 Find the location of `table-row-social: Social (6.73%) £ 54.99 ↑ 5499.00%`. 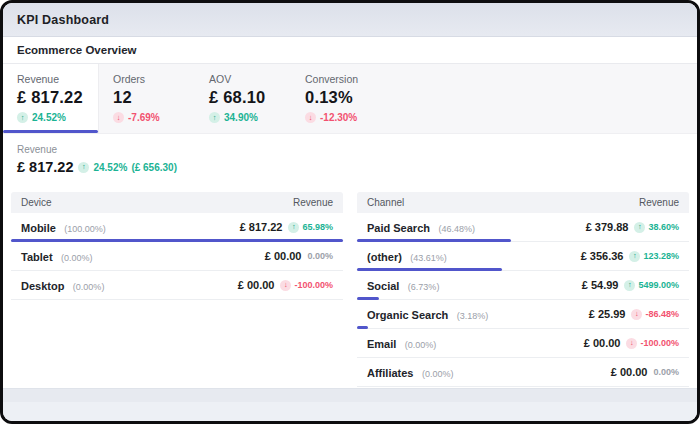

table-row-social: Social (6.73%) £ 54.99 ↑ 5499.00% is located at coordinates (523, 286).